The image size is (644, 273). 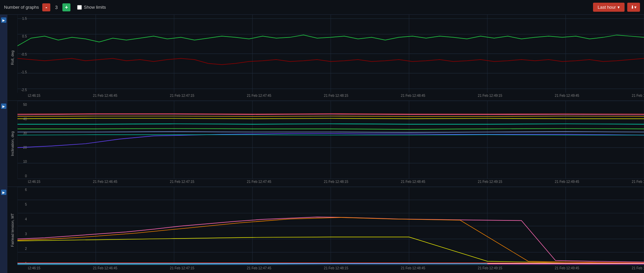 What do you see at coordinates (23, 54) in the screenshot?
I see `roll-y-tick-3: -0.5` at bounding box center [23, 54].